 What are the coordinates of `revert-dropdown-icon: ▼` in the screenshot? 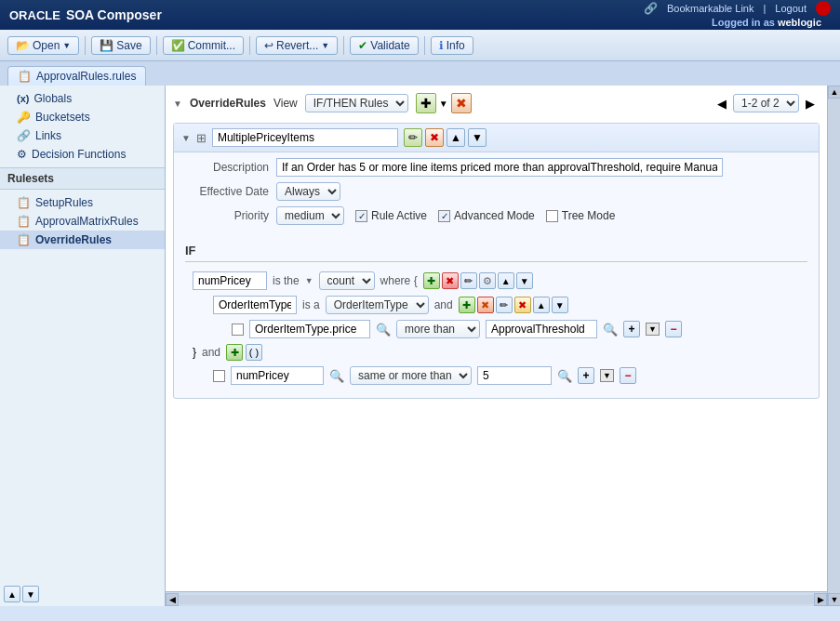 It's located at (326, 46).